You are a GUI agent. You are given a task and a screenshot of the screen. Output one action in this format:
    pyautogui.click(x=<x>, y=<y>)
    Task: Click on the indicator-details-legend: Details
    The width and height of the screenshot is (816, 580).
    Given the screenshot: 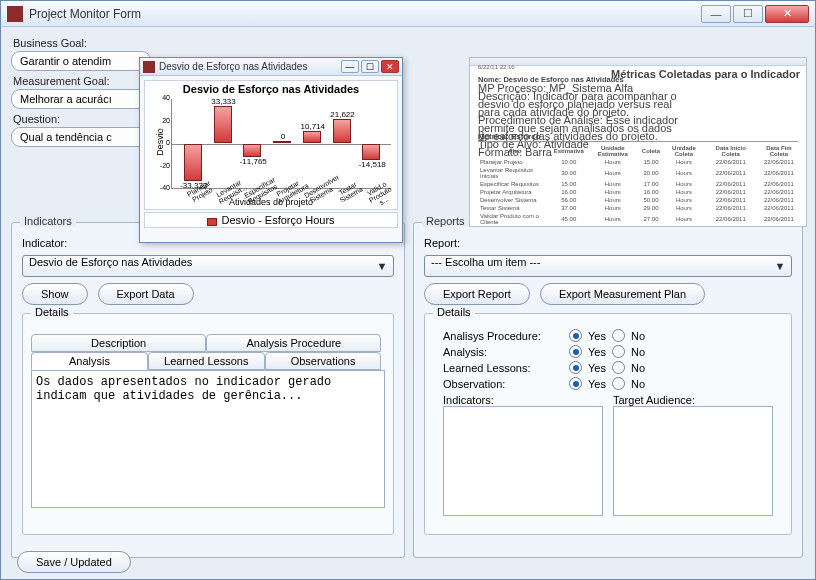 What is the action you would take?
    pyautogui.click(x=52, y=312)
    